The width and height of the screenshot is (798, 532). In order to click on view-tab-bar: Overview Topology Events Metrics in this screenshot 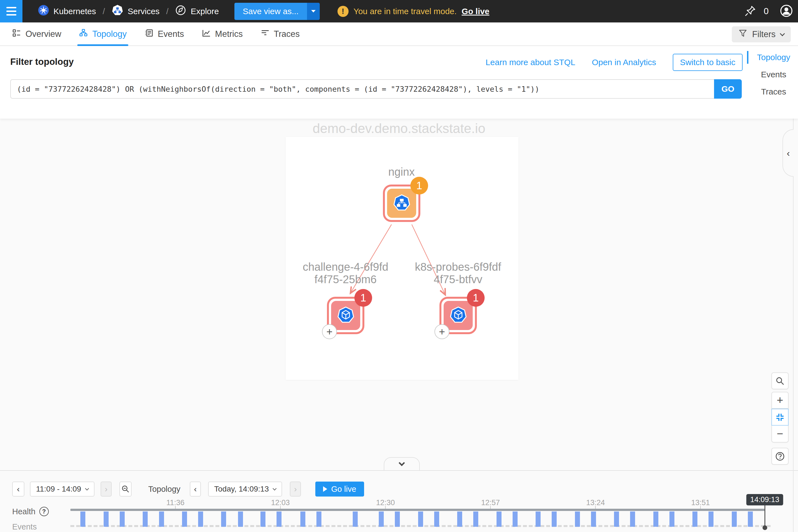, I will do `click(399, 34)`.